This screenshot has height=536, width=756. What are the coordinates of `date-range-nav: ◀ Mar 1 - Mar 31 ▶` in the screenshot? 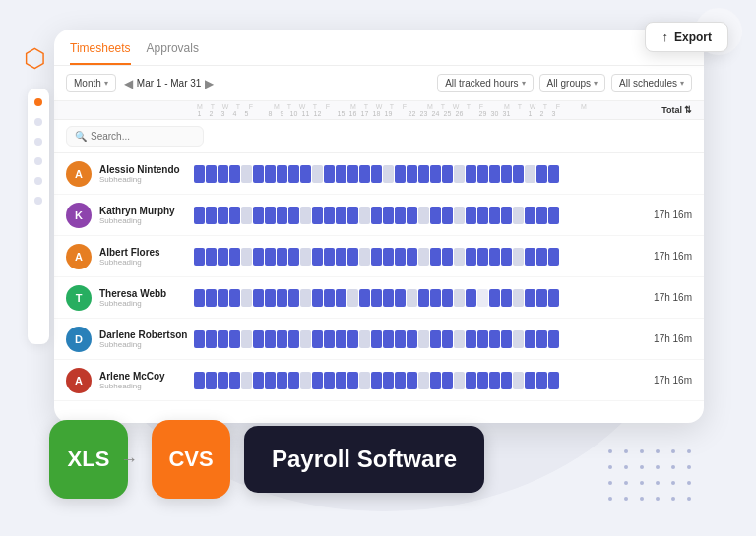 It's located at (169, 84).